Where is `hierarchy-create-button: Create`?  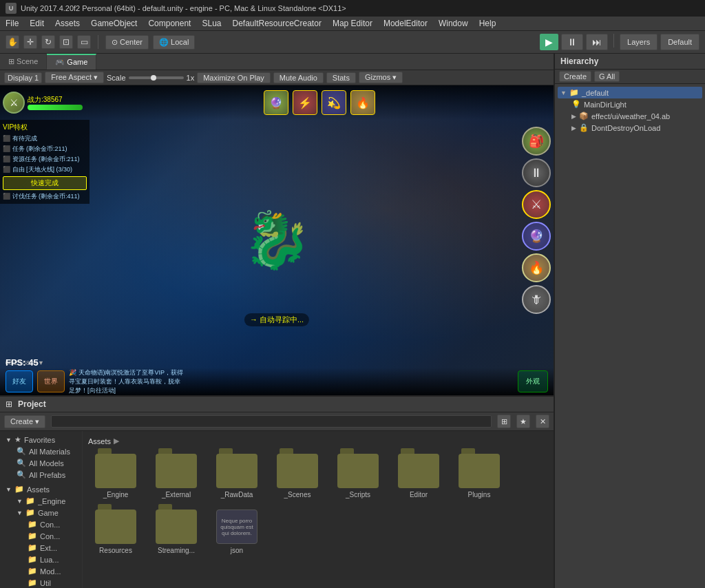
hierarchy-create-button: Create is located at coordinates (576, 76).